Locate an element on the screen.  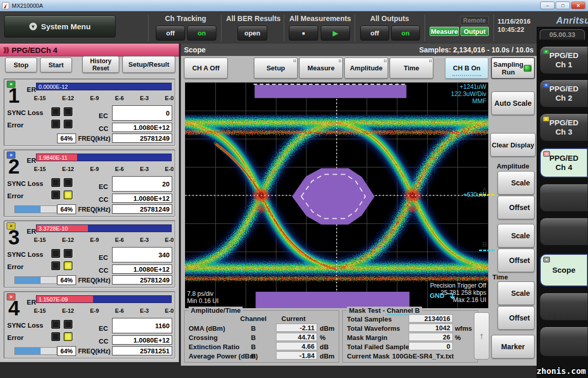
close-button: ✕ is located at coordinates (578, 5).